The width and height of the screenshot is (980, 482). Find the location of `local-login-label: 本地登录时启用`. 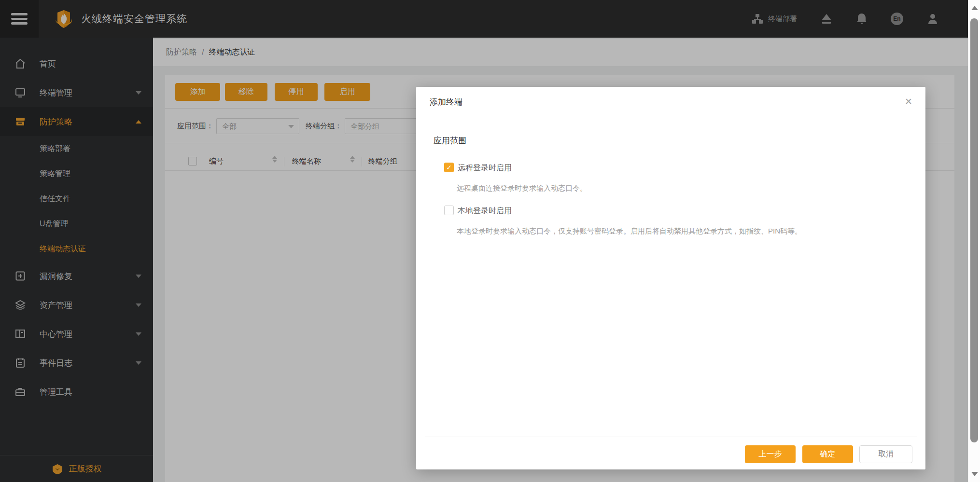

local-login-label: 本地登录时启用 is located at coordinates (485, 211).